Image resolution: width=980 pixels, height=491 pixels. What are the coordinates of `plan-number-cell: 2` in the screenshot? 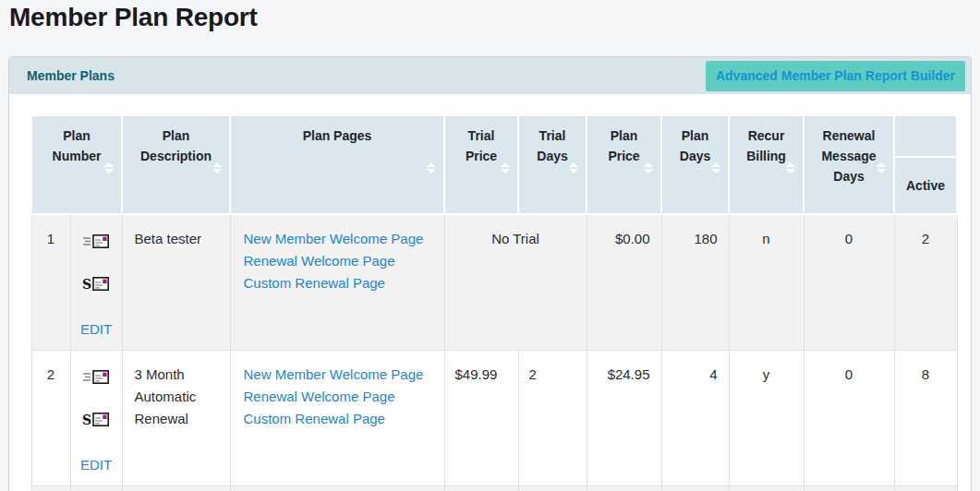 It's located at (51, 417).